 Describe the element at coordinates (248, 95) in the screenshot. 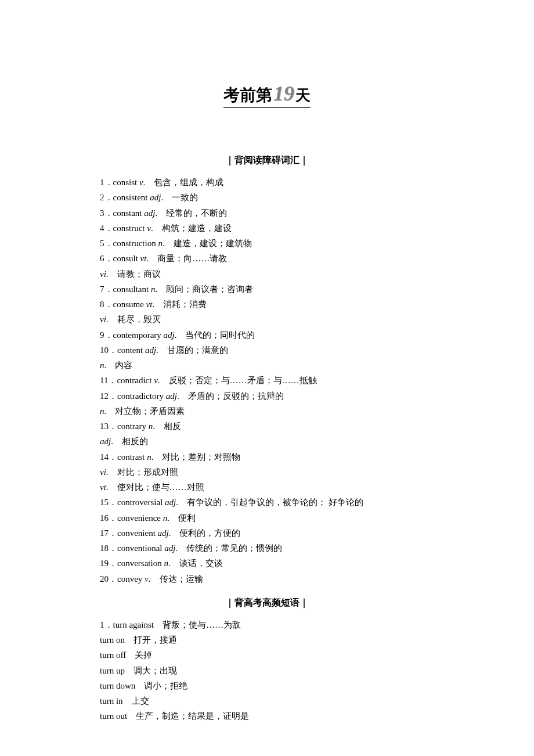

I see `header-prefix: 考前第` at that location.